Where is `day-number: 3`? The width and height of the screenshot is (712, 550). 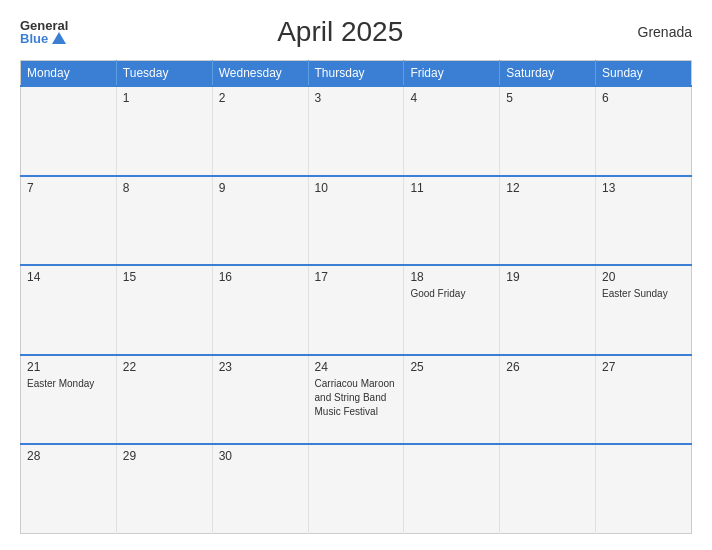 day-number: 3 is located at coordinates (356, 98).